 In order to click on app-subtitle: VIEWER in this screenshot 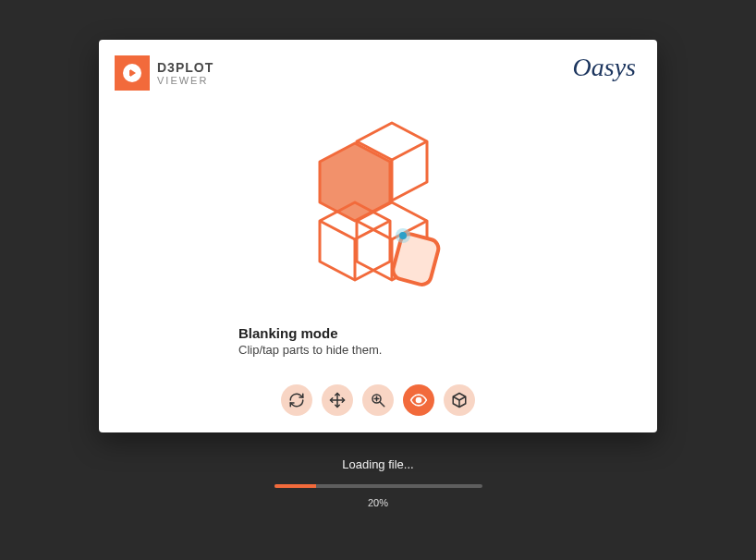, I will do `click(185, 81)`.